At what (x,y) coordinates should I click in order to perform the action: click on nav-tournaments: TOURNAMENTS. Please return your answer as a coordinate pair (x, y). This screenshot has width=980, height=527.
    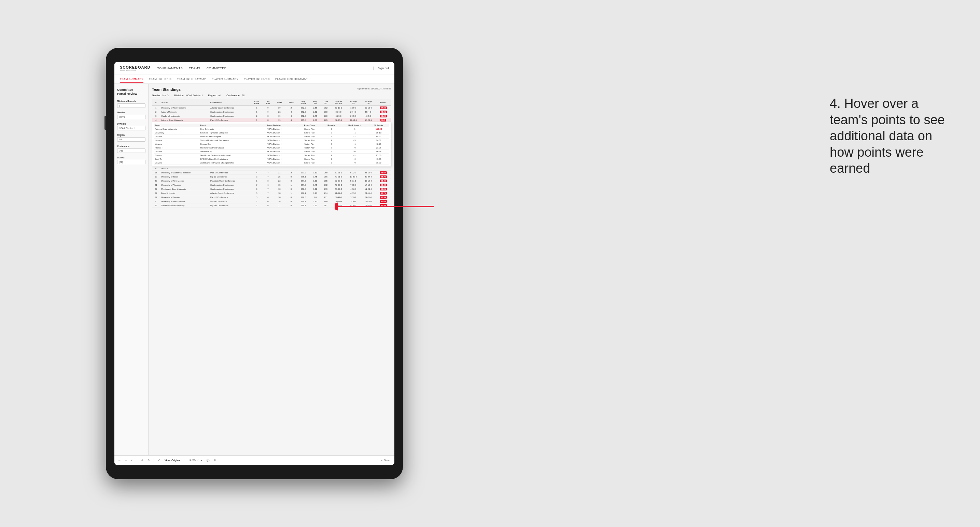
    Looking at the image, I should click on (170, 68).